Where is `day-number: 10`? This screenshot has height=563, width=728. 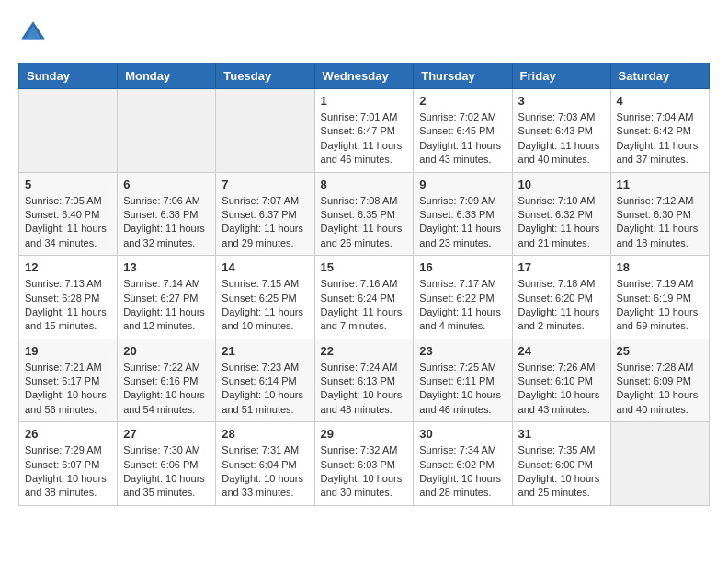 day-number: 10 is located at coordinates (562, 184).